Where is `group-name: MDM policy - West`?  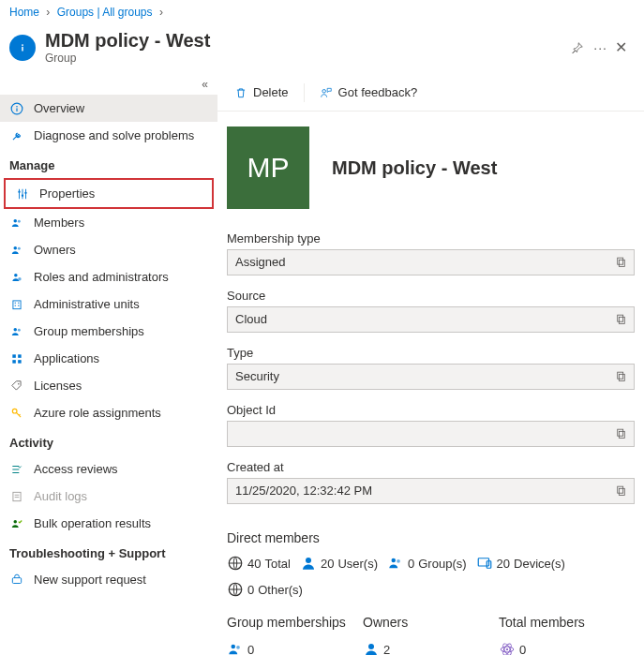
group-name: MDM policy - West is located at coordinates (414, 169).